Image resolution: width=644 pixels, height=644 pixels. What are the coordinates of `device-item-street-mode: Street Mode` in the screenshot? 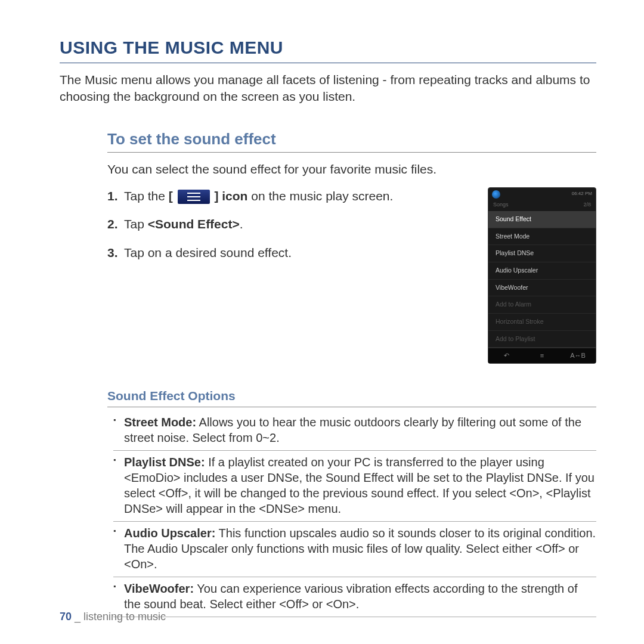 It's located at (542, 237).